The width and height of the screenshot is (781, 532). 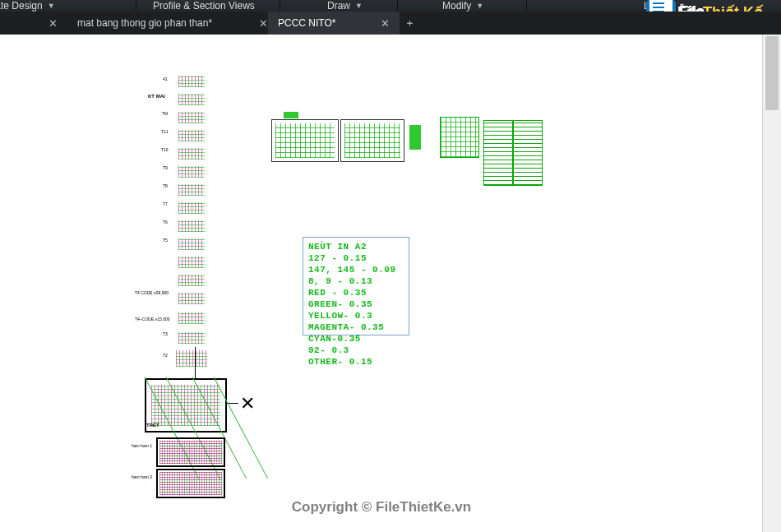 What do you see at coordinates (772, 73) in the screenshot?
I see `scrollbar-thumb` at bounding box center [772, 73].